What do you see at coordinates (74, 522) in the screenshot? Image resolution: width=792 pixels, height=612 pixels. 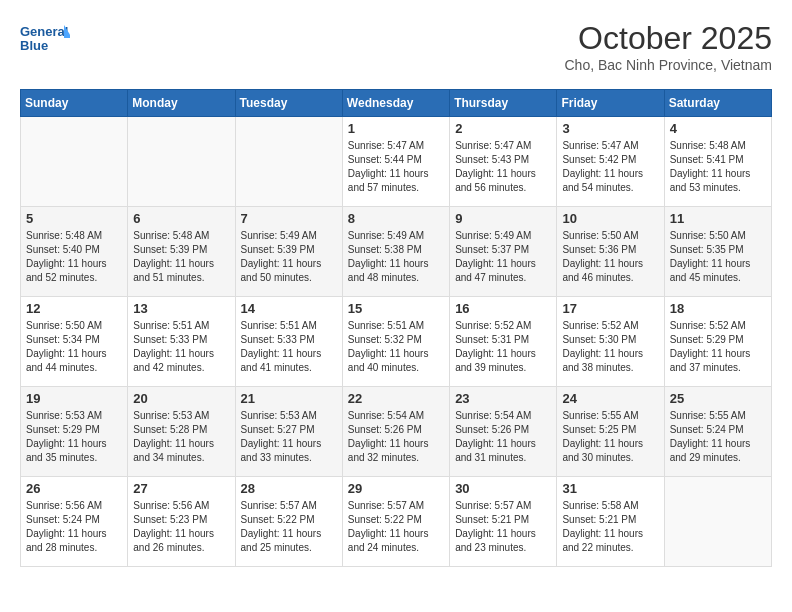 I see `table-row: 26Sunrise: 5:56 AM Sunset: 5:24 PM Dayli…` at bounding box center [74, 522].